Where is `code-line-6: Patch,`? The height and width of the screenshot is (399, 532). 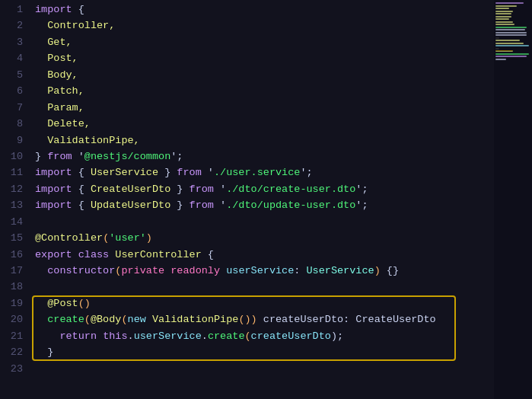
code-line-6: Patch, is located at coordinates (265, 91).